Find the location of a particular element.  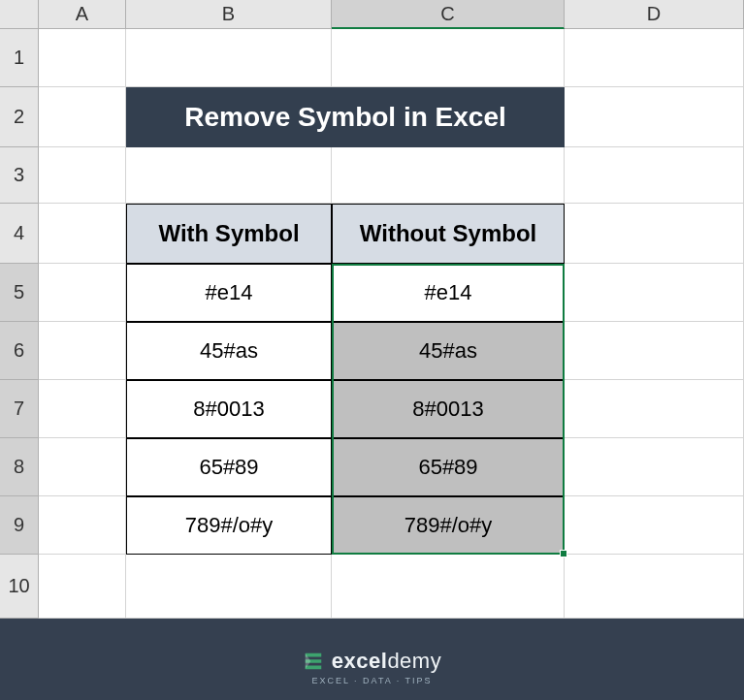

cell-A5 is located at coordinates (82, 293).